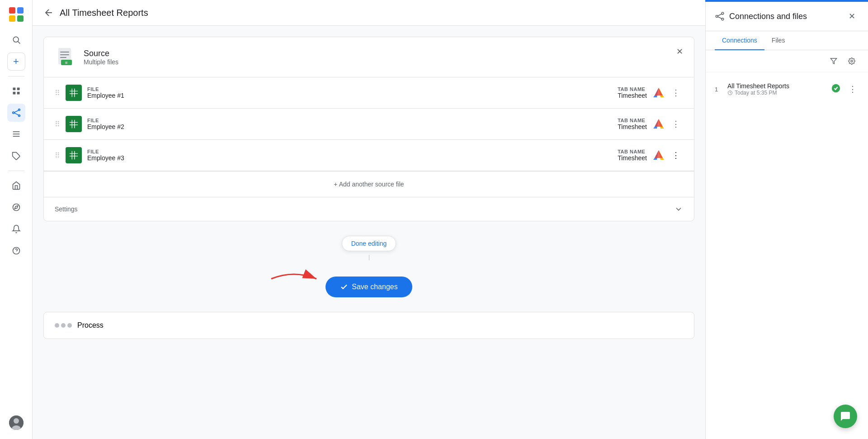  Describe the element at coordinates (369, 267) in the screenshot. I see `save-area: Done editing Save changes` at that location.